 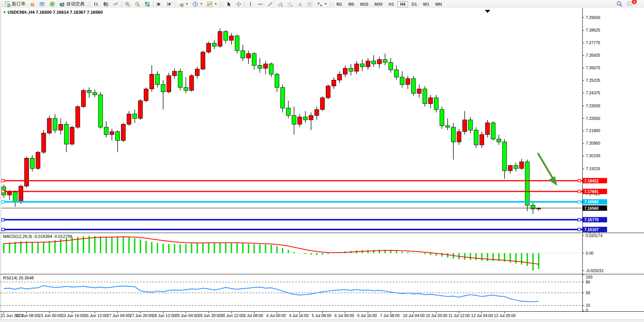 I want to click on quote-dropdown-icon: ▼, so click(x=5, y=12).